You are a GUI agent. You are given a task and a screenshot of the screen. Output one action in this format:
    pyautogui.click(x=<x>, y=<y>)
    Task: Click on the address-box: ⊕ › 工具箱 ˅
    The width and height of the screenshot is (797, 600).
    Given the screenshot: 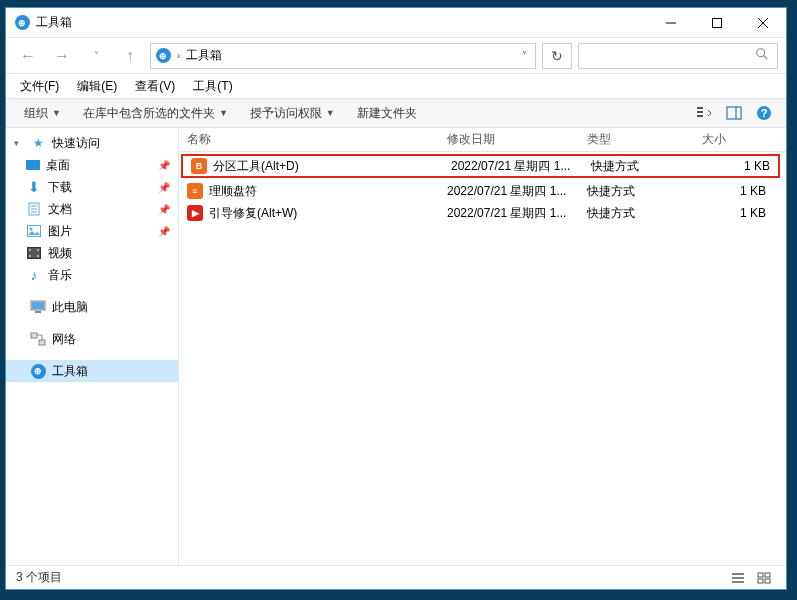 What is the action you would take?
    pyautogui.click(x=343, y=56)
    